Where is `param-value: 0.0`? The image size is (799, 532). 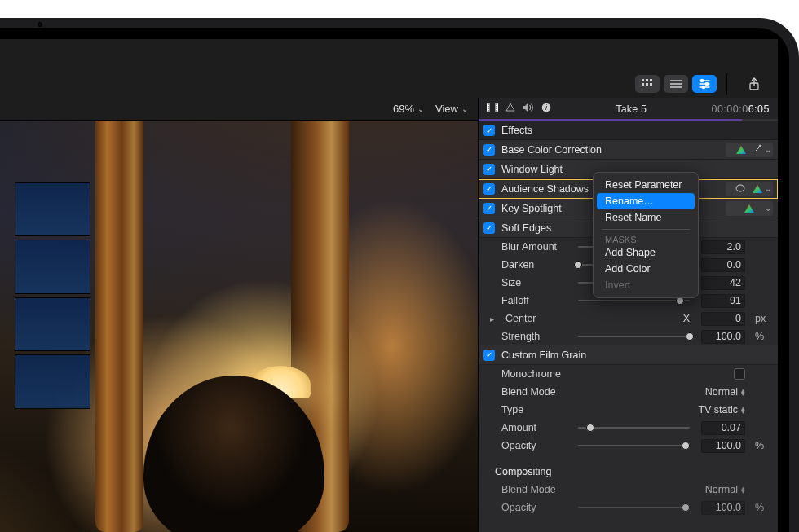 param-value: 0.0 is located at coordinates (723, 266).